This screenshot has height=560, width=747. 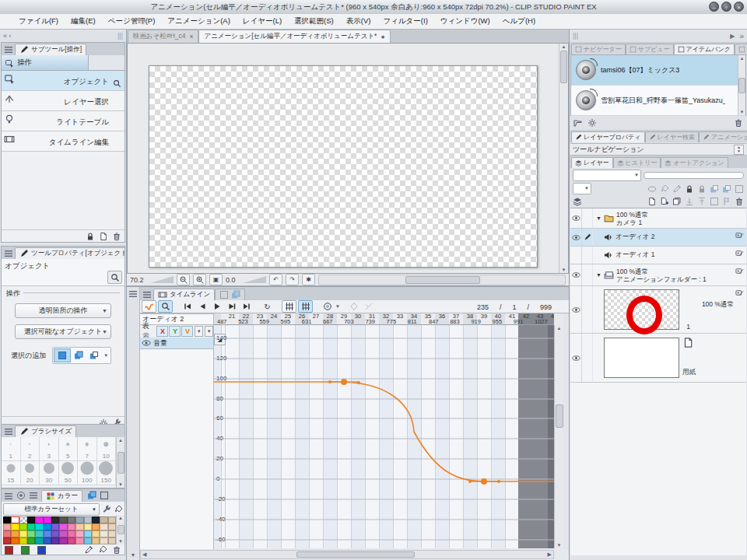 What do you see at coordinates (268, 306) in the screenshot?
I see `loop-button: ↻` at bounding box center [268, 306].